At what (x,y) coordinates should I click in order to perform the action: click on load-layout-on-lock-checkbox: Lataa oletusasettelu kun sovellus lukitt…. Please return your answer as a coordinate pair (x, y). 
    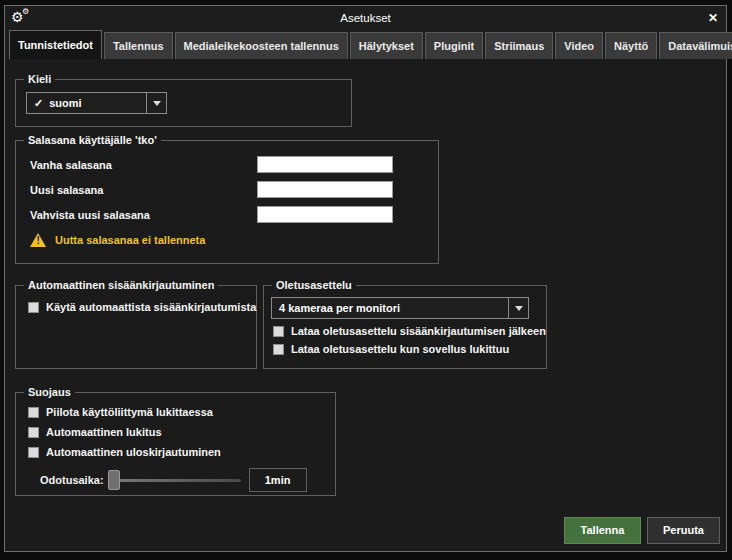
    Looking at the image, I should click on (410, 349).